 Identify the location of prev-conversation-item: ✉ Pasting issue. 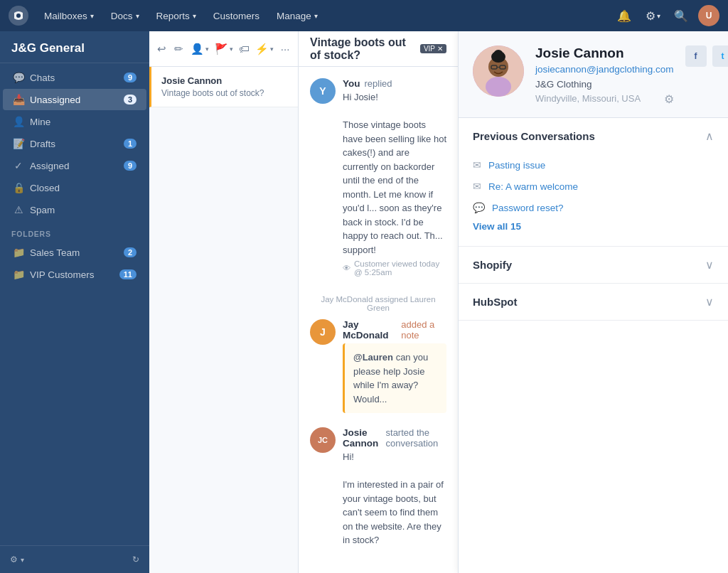
(593, 165).